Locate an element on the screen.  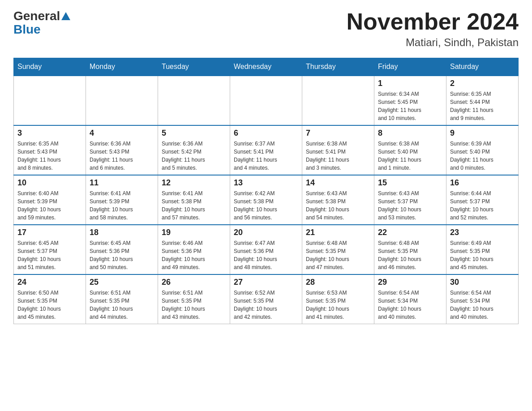
day-info: Sunrise: 6:47 AM Sunset: 5:36 PM Dayligh… is located at coordinates (266, 255).